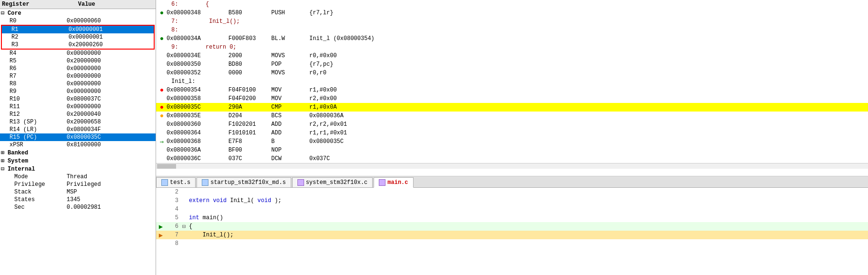  Describe the element at coordinates (174, 244) in the screenshot. I see `src-num-8: 8` at that location.